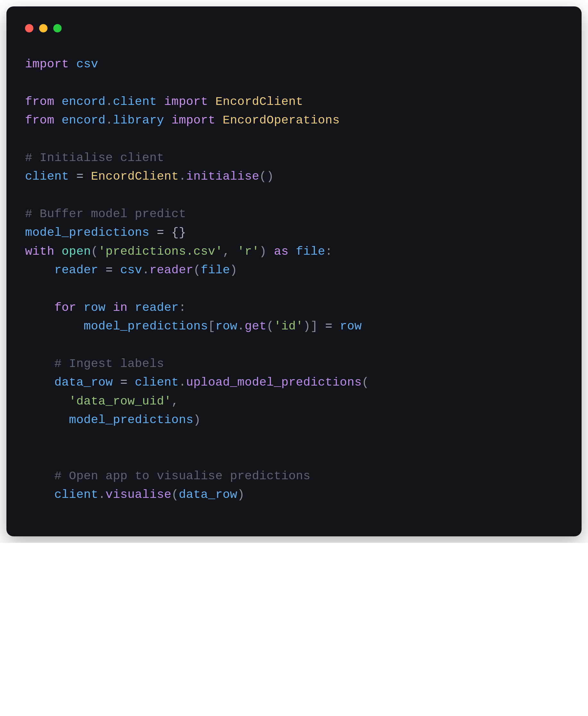 This screenshot has height=716, width=588. What do you see at coordinates (106, 214) in the screenshot?
I see `comment: # Buffer model predict` at bounding box center [106, 214].